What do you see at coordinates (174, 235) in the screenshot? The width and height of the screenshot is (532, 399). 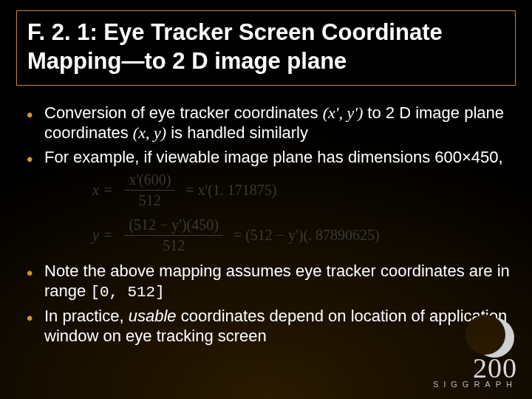 I see `fraction: (512 − y')(450) 512` at bounding box center [174, 235].